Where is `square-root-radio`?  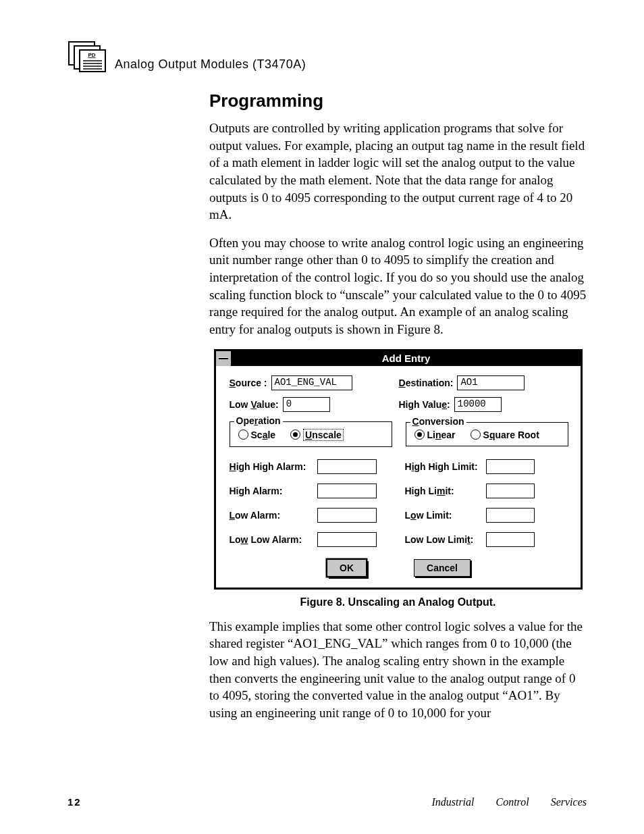 square-root-radio is located at coordinates (475, 435).